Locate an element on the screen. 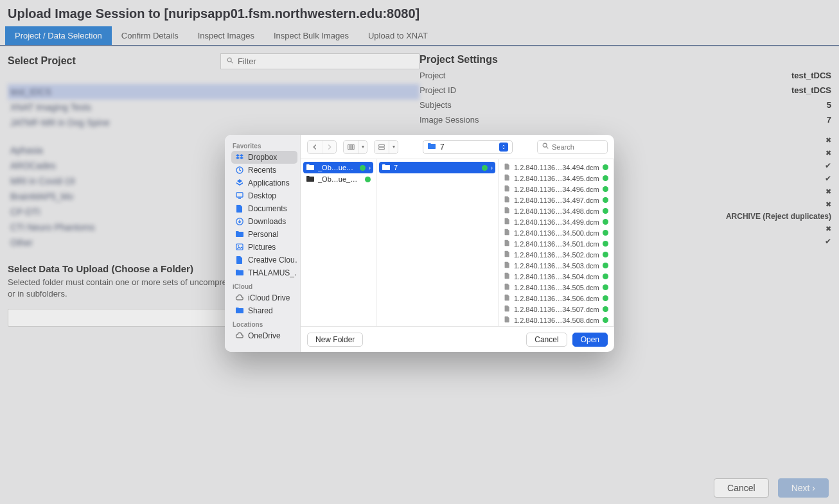 This screenshot has width=839, height=504. sidebar-item-label: Shared is located at coordinates (261, 311).